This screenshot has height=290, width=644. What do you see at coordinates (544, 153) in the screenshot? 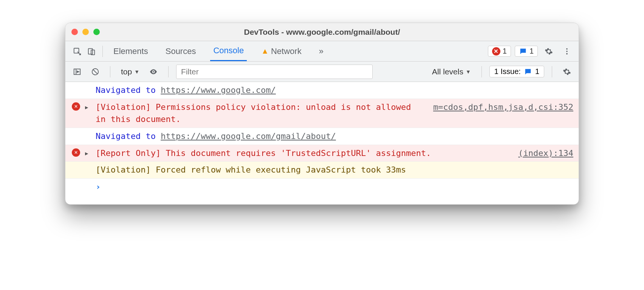
I see `source-link: (index):134` at bounding box center [544, 153].